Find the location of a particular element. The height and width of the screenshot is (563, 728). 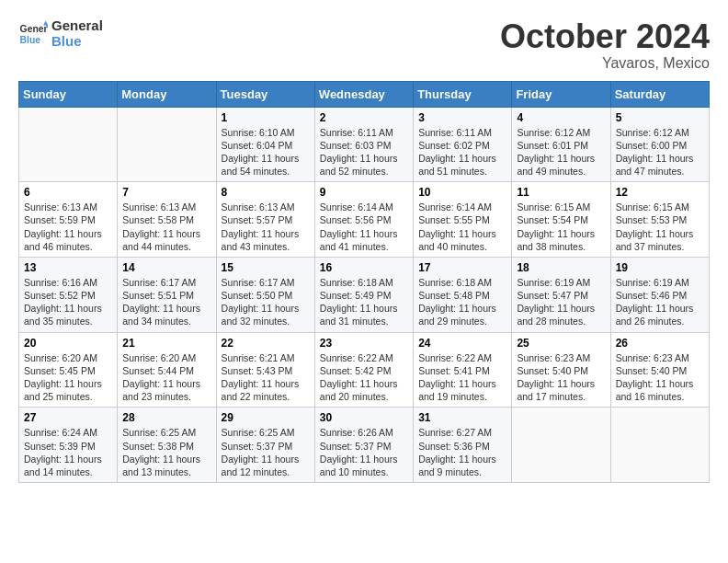

day-info: Sunrise: 6:11 AM Sunset: 6:02 PM Dayligh… is located at coordinates (462, 153).